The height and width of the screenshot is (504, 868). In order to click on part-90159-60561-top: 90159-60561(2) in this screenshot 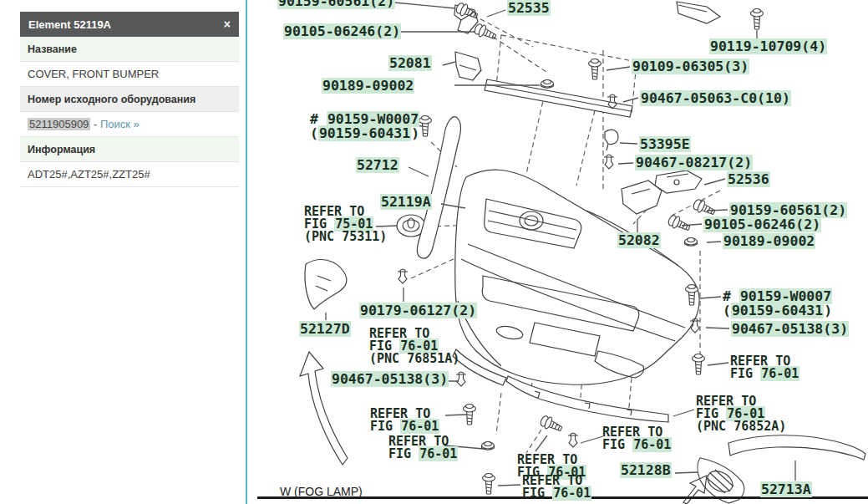, I will do `click(336, 4)`.